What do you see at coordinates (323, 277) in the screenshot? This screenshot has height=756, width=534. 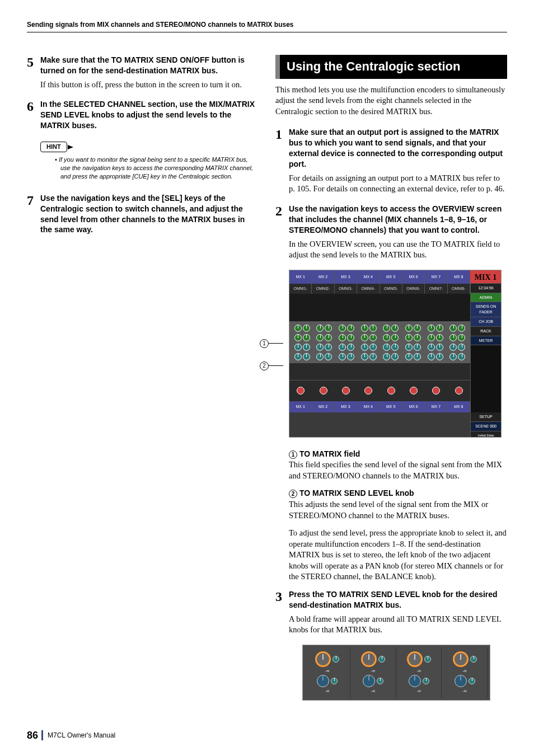 I see `channel-tab: MX 2` at bounding box center [323, 277].